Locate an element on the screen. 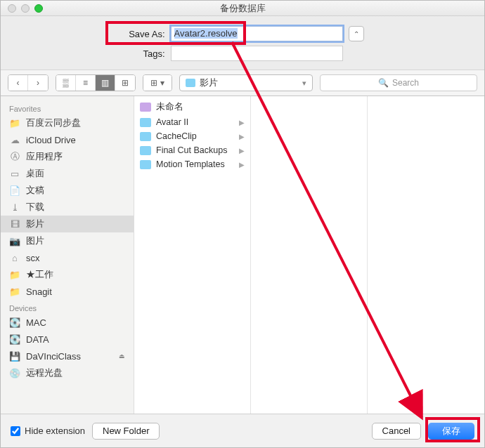 The height and width of the screenshot is (448, 485). movie-icon: 🎞 is located at coordinates (15, 224).